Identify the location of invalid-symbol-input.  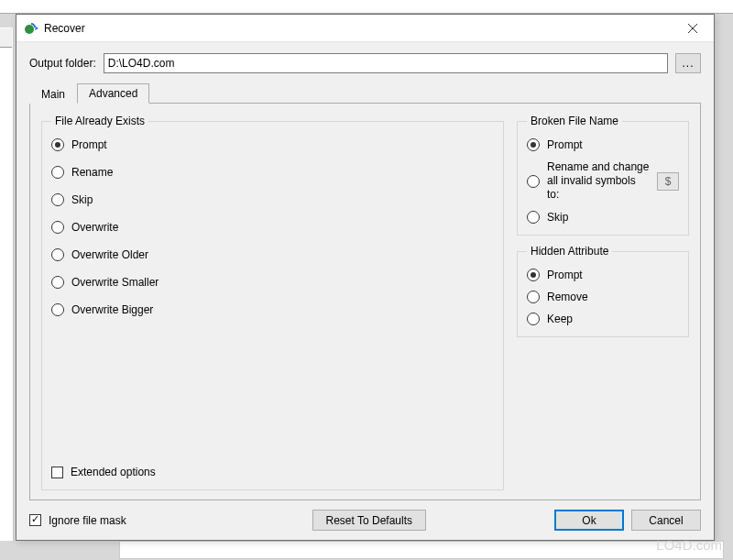
(668, 181).